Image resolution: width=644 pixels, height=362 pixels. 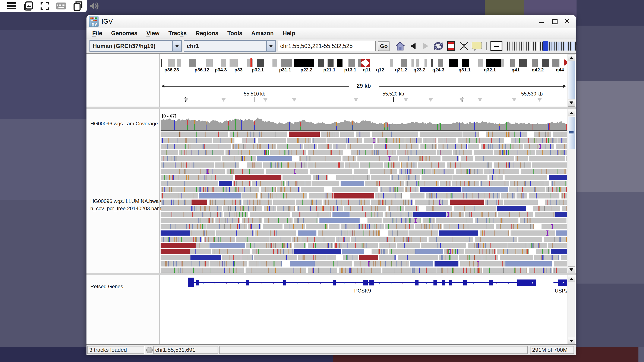 What do you see at coordinates (554, 21) in the screenshot?
I see `maximize-icon` at bounding box center [554, 21].